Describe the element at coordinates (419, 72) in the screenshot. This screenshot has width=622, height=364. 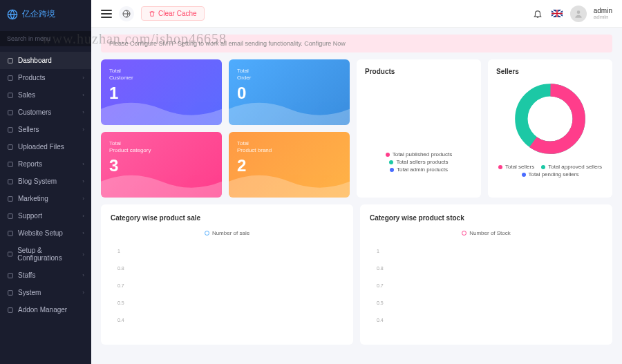
I see `card-title: Products` at that location.